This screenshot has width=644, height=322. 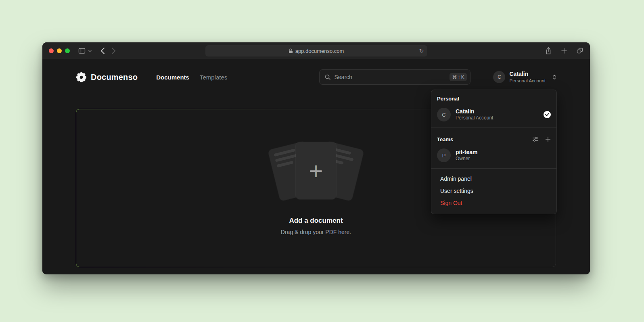 What do you see at coordinates (494, 155) in the screenshot?
I see `menu-item-team: P pit-team Owner` at bounding box center [494, 155].